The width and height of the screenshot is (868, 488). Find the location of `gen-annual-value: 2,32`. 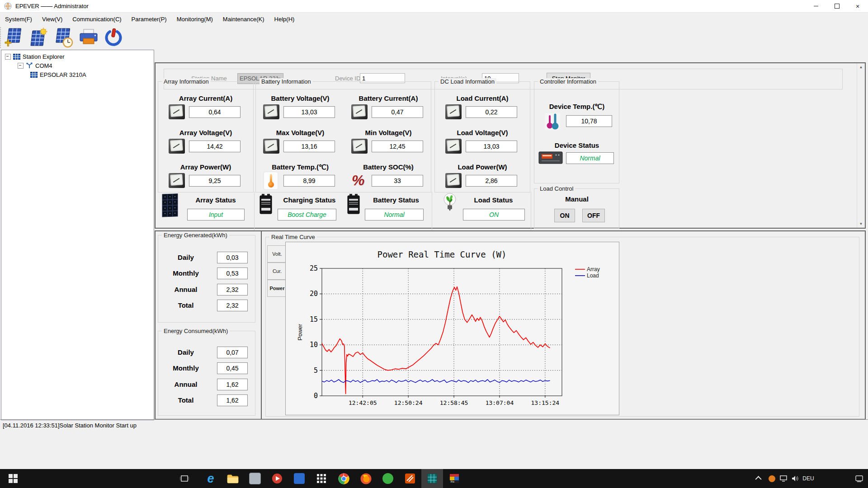

gen-annual-value: 2,32 is located at coordinates (232, 290).